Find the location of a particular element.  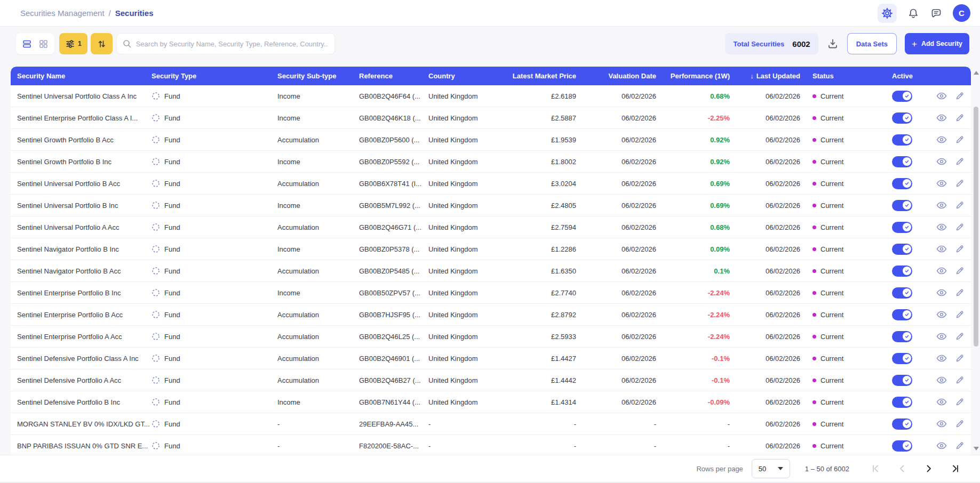

list-view-button is located at coordinates (27, 44).